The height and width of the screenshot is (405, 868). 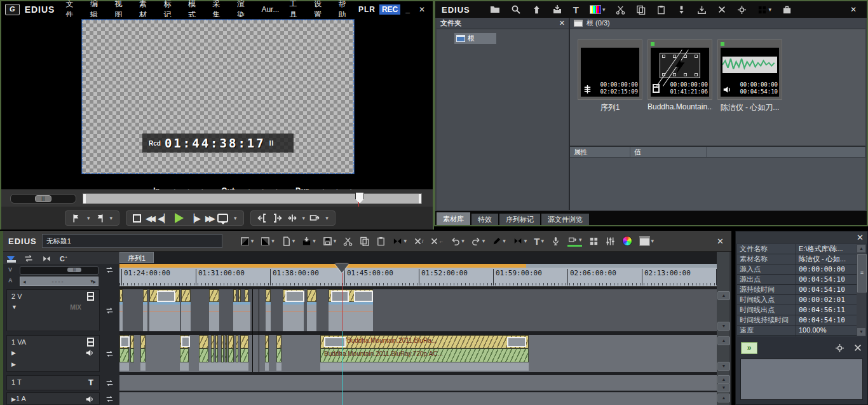 What do you see at coordinates (367, 10) in the screenshot?
I see `plr-button: PLR` at bounding box center [367, 10].